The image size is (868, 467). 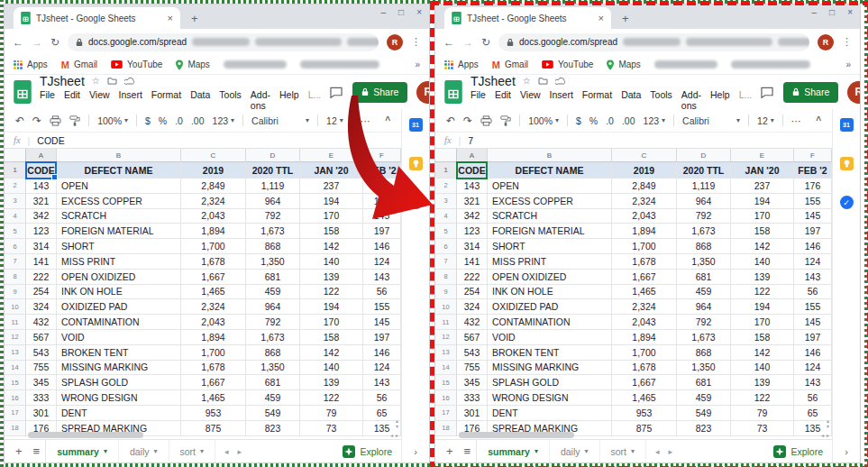 What do you see at coordinates (214, 413) in the screenshot?
I see `data-cell: 953` at bounding box center [214, 413].